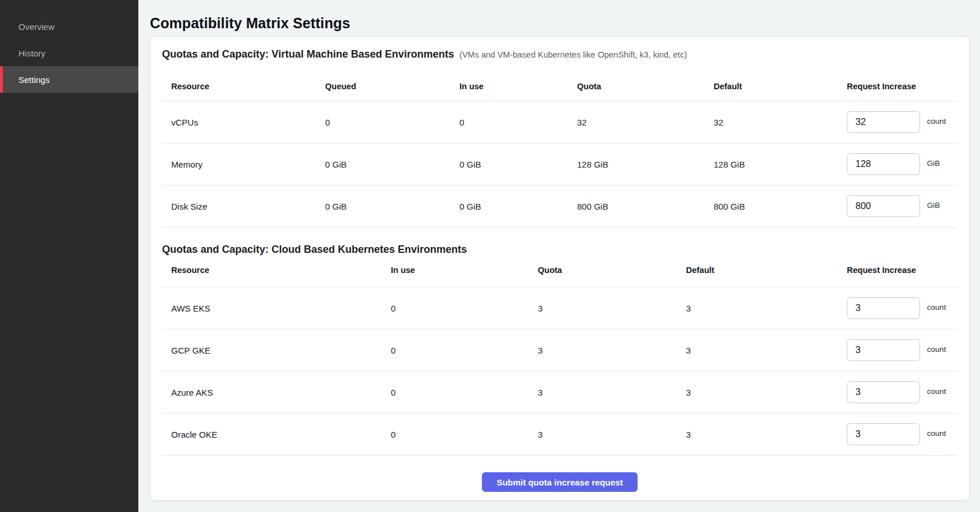 This screenshot has height=512, width=980. I want to click on submit-quota-increase-button: Submit quota increase request, so click(559, 482).